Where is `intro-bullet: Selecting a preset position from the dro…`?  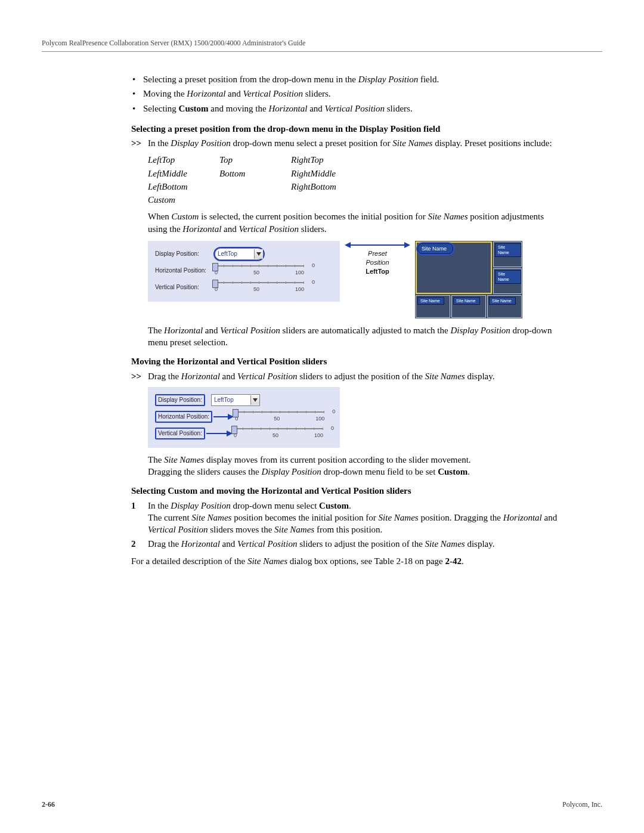
intro-bullet: Selecting a preset position from the dro… is located at coordinates (346, 79).